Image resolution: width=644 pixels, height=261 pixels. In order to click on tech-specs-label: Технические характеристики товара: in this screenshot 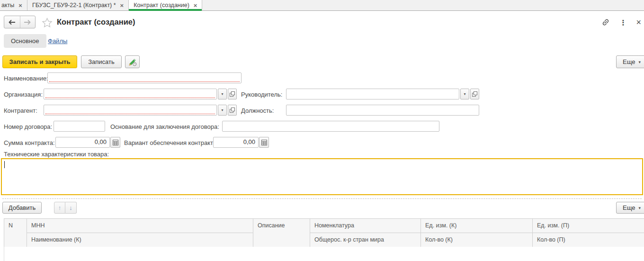, I will do `click(56, 154)`.